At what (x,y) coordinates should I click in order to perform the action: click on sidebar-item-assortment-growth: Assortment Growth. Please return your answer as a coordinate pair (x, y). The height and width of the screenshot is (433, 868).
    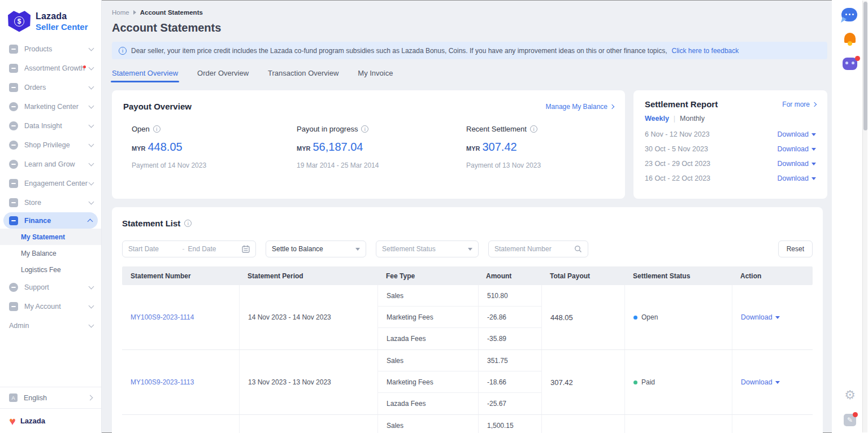
    Looking at the image, I should click on (51, 68).